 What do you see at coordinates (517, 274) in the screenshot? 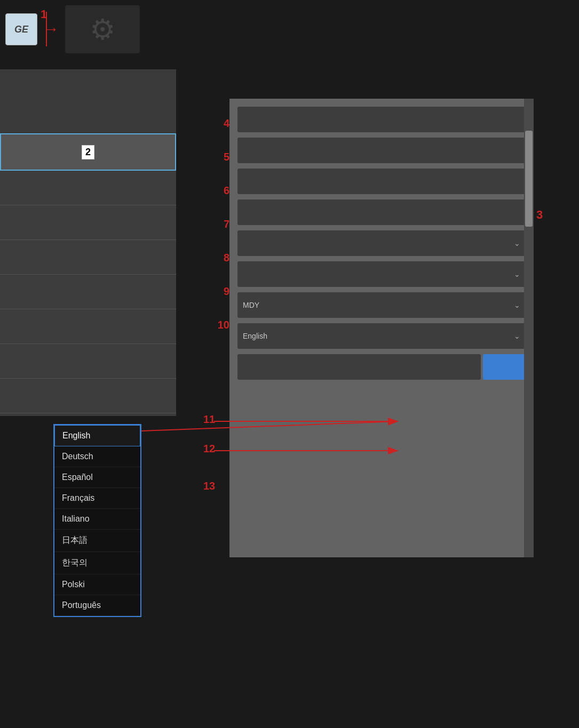
I see `row-9-chevron: ⌄` at bounding box center [517, 274].